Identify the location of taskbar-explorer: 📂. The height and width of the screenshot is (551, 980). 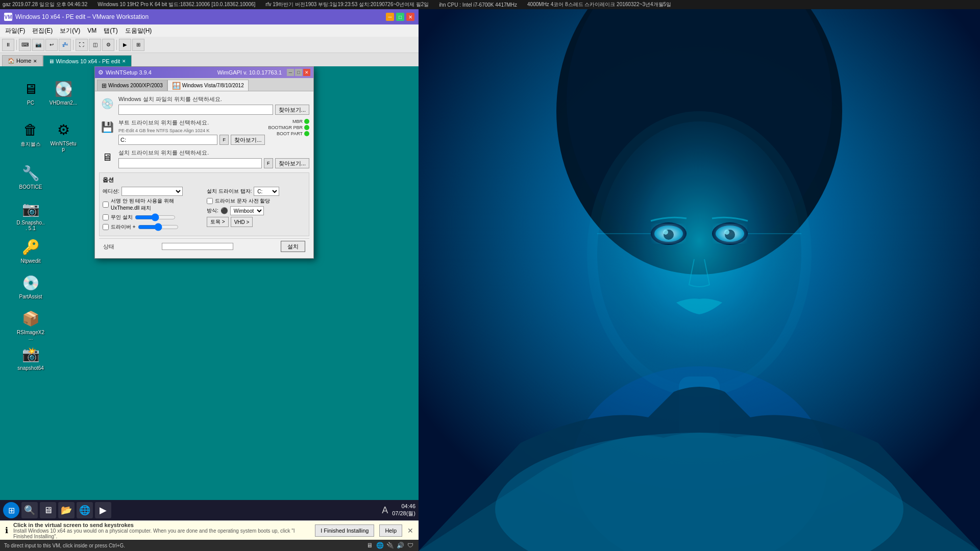
(66, 510).